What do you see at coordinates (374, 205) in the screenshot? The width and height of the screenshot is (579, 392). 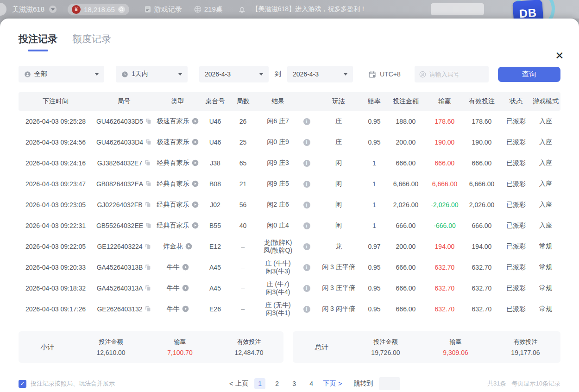 I see `odds: 1` at bounding box center [374, 205].